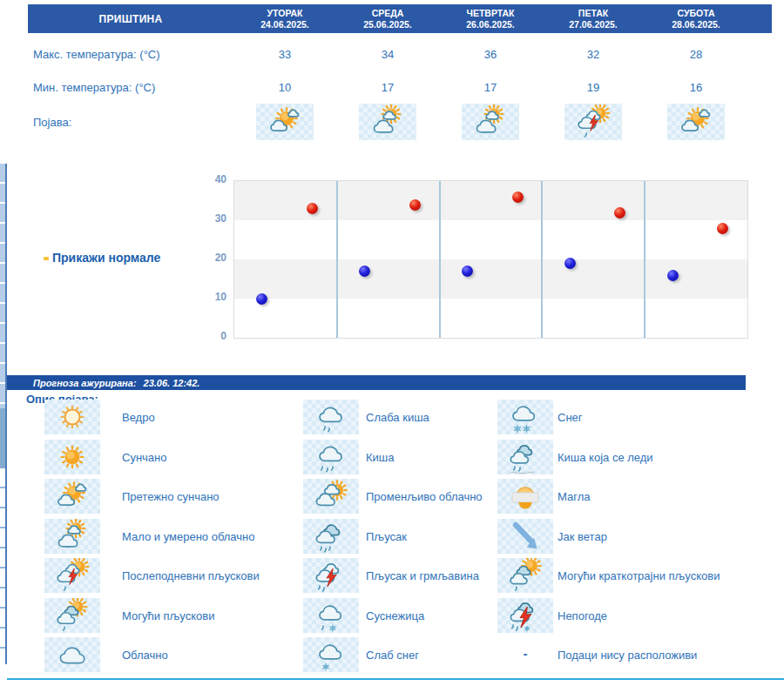  What do you see at coordinates (582, 616) in the screenshot?
I see `legend-item-label: Непогоде` at bounding box center [582, 616].